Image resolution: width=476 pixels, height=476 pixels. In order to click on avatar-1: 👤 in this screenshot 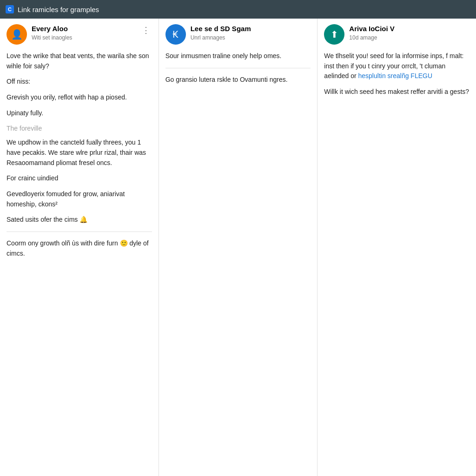, I will do `click(17, 34)`.